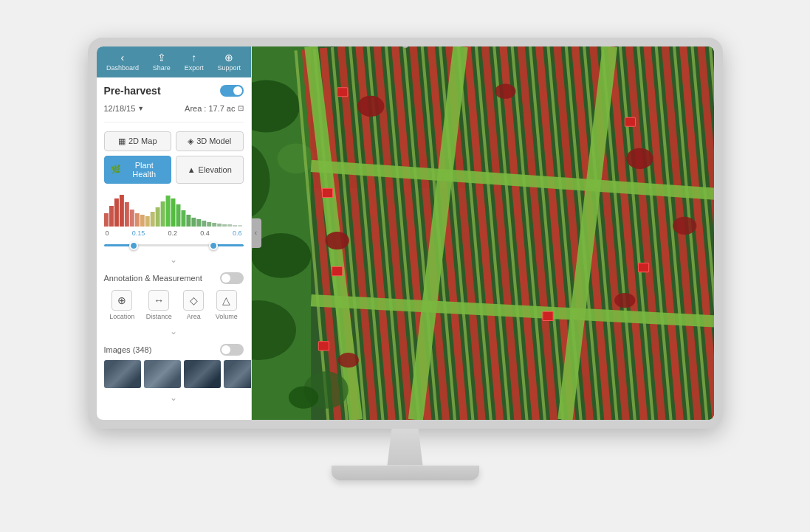  Describe the element at coordinates (174, 108) in the screenshot. I see `flight-meta: 12/18/15 ▼ Area : 17.7 ac ⊡` at that location.